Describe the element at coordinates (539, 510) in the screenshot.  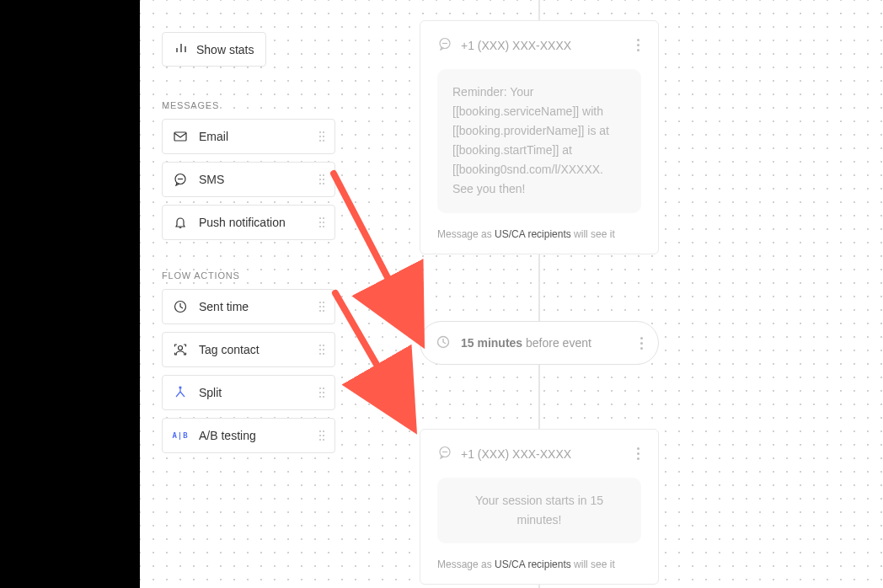
I see `sms-body: Your session starts in 15 minutes!` at that location.